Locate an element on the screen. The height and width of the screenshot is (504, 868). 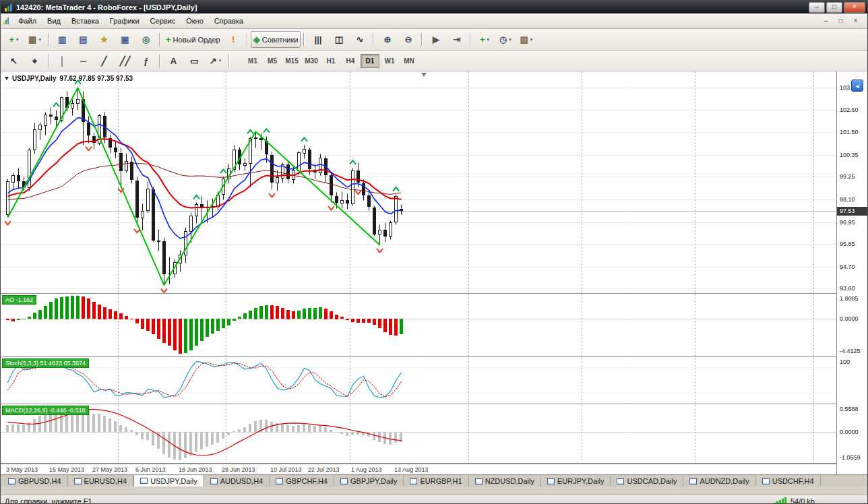
date-axis-label: 15 May 2013 is located at coordinates (67, 470).